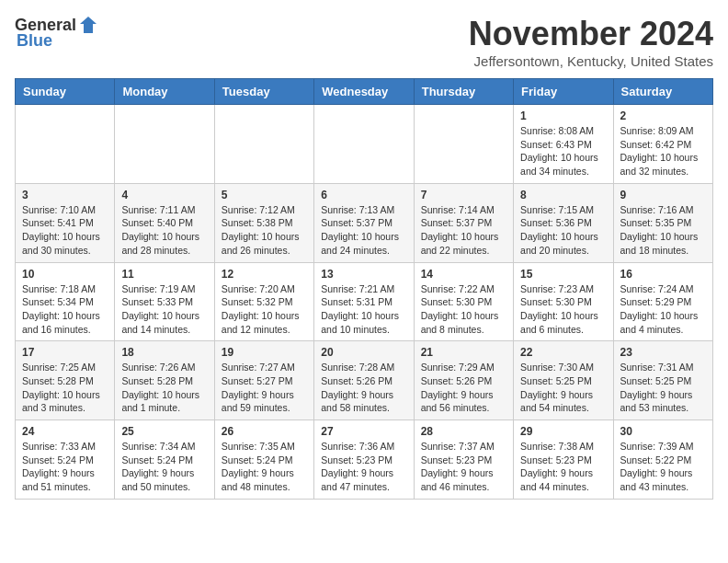 This screenshot has width=728, height=563. What do you see at coordinates (664, 309) in the screenshot?
I see `day-info: Sunrise: 7:24 AMSunset: 5:29 PMDaylight:…` at bounding box center [664, 309].